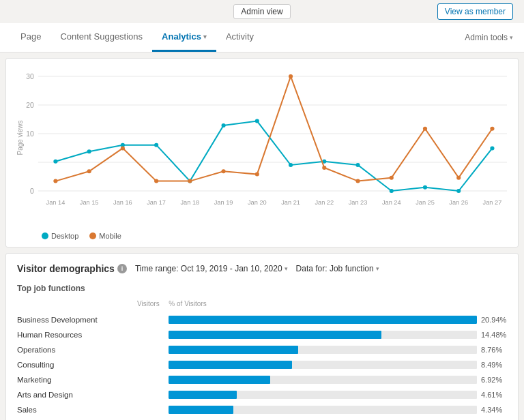 This screenshot has width=524, height=420. Describe the element at coordinates (317, 419) in the screenshot. I see `bar-row-7: 4.24%` at that location.